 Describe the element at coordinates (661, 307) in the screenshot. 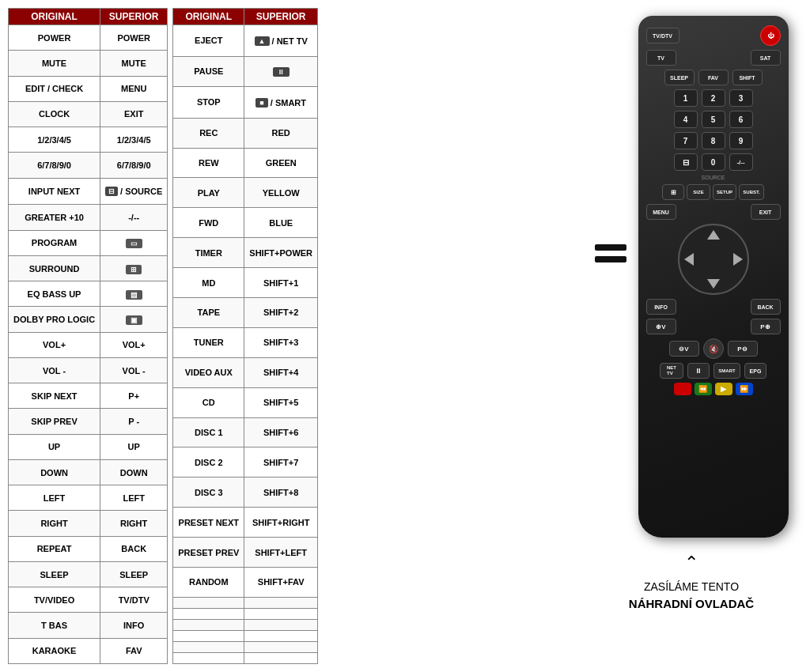

I see `info-button: INFO` at that location.